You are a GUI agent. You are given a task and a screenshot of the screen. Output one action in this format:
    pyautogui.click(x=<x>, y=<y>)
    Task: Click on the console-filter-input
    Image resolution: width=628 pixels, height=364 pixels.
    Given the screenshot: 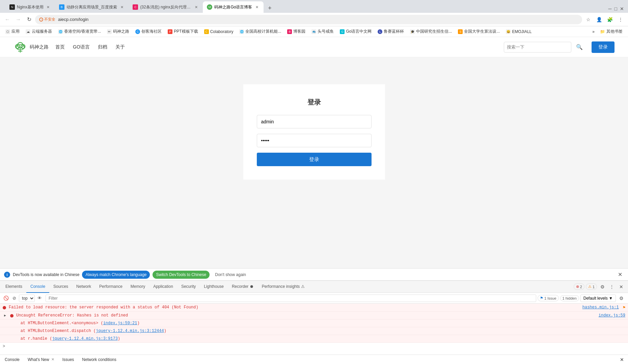 What is the action you would take?
    pyautogui.click(x=291, y=298)
    